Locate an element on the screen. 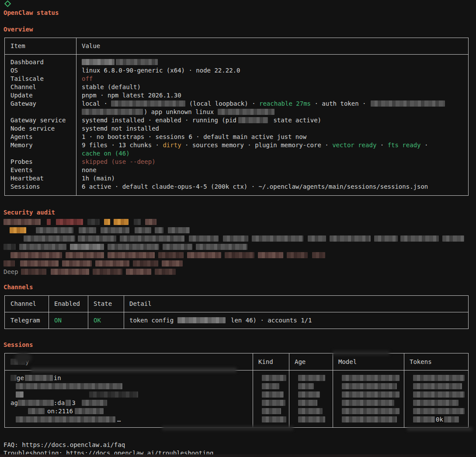 The image size is (476, 457). value-cell: 6 active · default claude-opus-4-5 (200k… is located at coordinates (272, 187).